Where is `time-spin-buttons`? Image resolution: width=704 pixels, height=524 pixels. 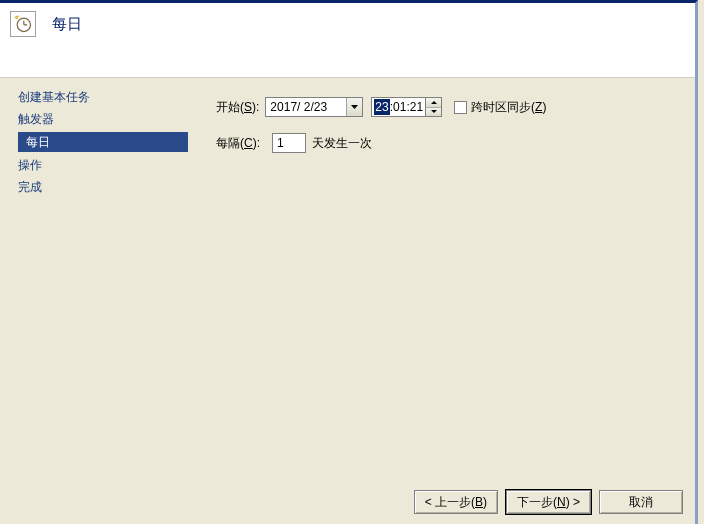
time-spin-buttons is located at coordinates (434, 107).